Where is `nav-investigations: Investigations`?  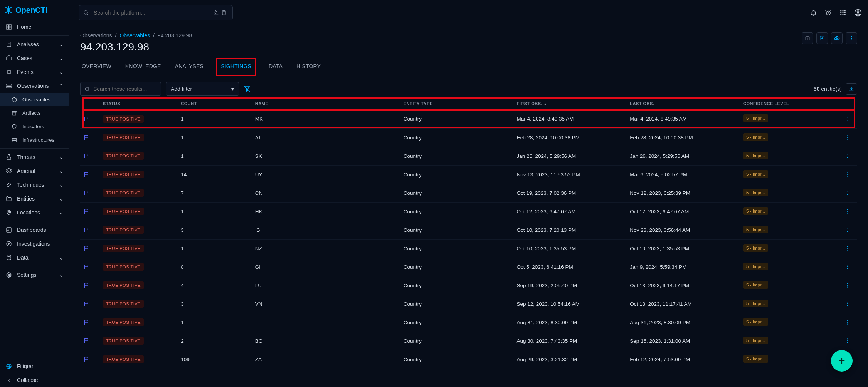
nav-investigations: Investigations is located at coordinates (35, 244).